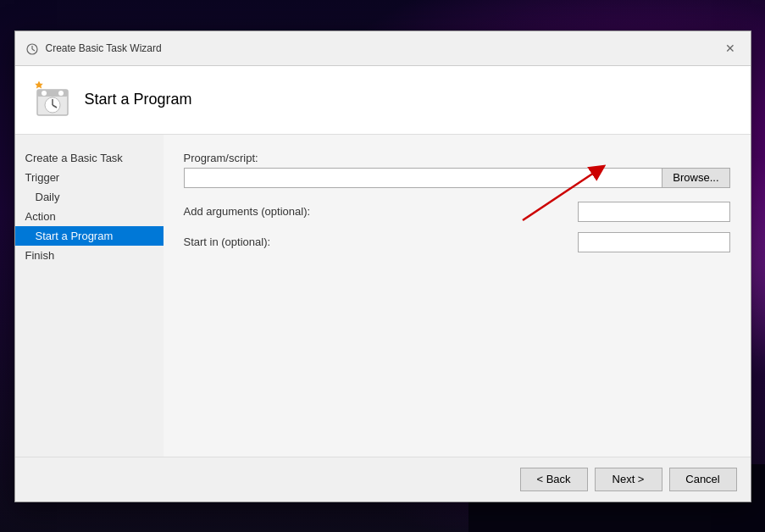  What do you see at coordinates (696, 178) in the screenshot?
I see `browse-button: Browse...` at bounding box center [696, 178].